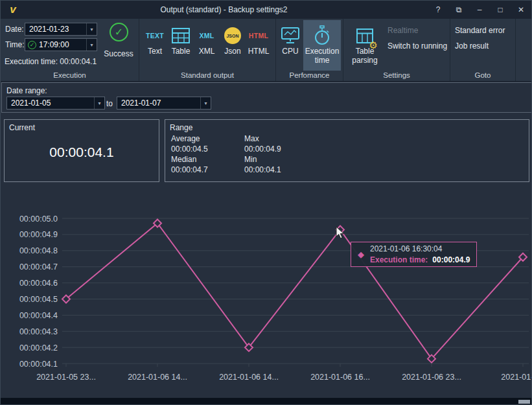  What do you see at coordinates (22, 128) in the screenshot?
I see `current-title: Current` at bounding box center [22, 128].